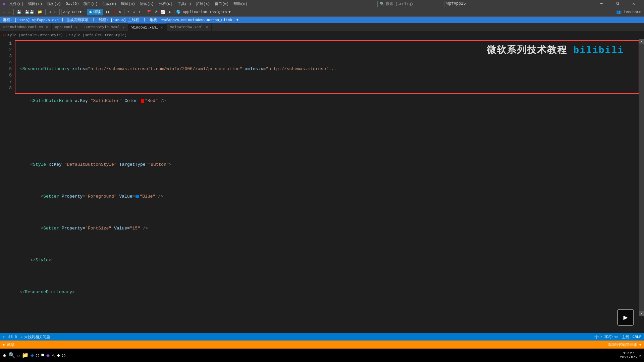 The height and width of the screenshot is (362, 644). I want to click on continue-label: 继续, so click(97, 12).